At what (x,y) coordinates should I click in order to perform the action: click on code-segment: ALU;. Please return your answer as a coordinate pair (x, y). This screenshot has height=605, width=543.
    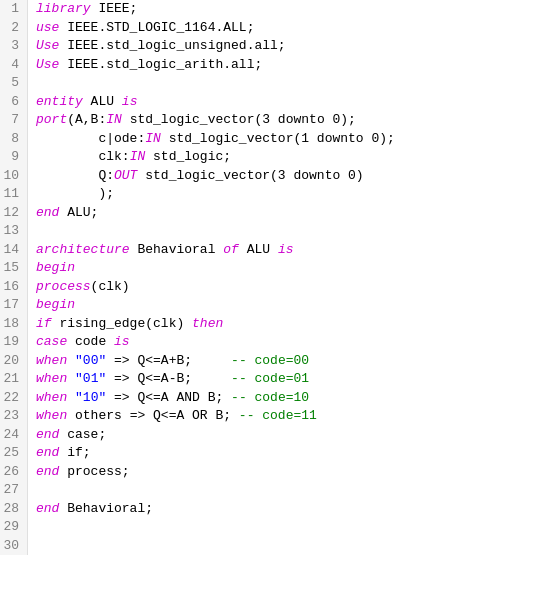
    Looking at the image, I should click on (78, 212).